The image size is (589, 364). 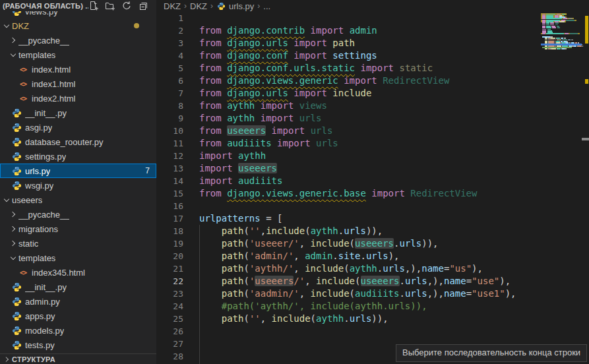 I want to click on line-number: 8, so click(x=170, y=106).